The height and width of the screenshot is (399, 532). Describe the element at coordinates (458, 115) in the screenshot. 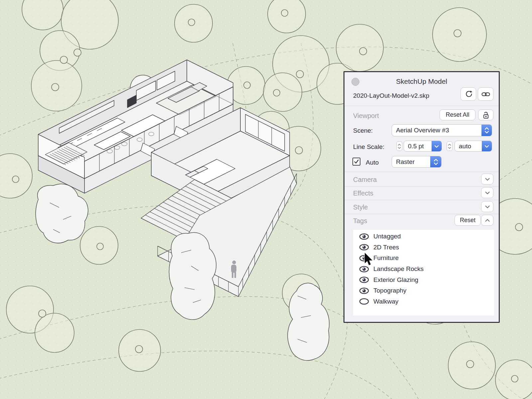

I see `reset-all-label: Reset All` at that location.